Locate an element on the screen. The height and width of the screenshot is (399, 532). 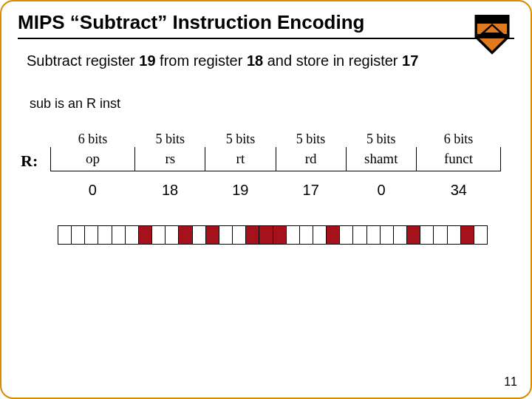
expl-reg-17: 17 is located at coordinates (410, 61).